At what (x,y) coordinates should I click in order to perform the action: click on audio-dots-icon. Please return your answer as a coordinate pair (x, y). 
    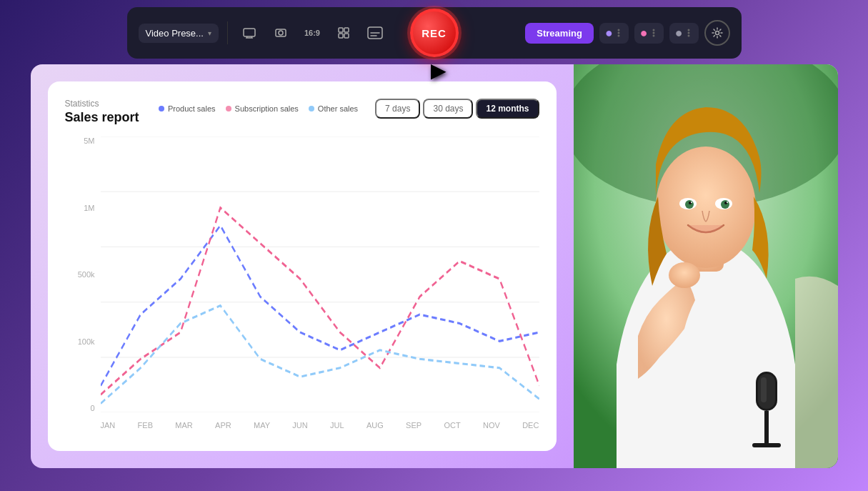
    Looking at the image, I should click on (689, 33).